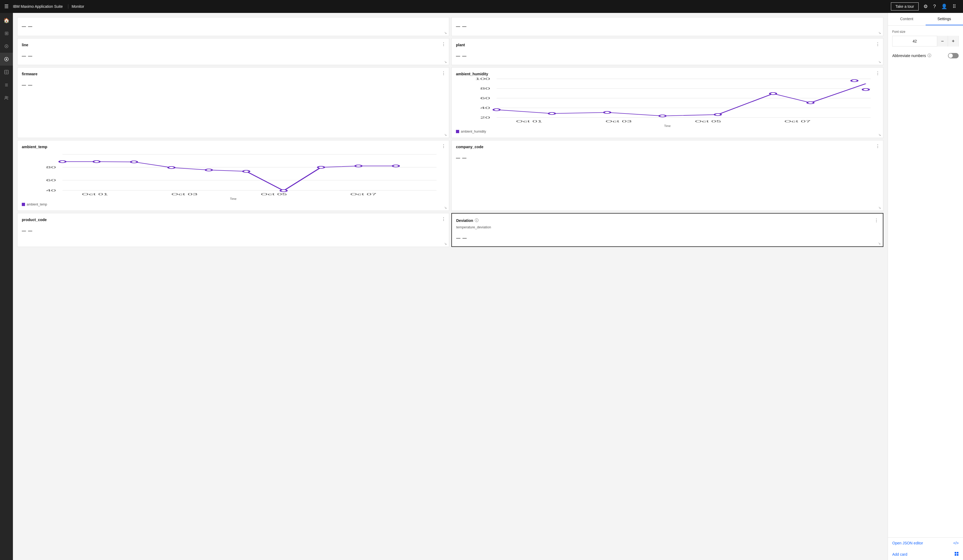  Describe the element at coordinates (926, 56) in the screenshot. I see `abbreviate-section: Abbreviate numbers ⓘ` at that location.